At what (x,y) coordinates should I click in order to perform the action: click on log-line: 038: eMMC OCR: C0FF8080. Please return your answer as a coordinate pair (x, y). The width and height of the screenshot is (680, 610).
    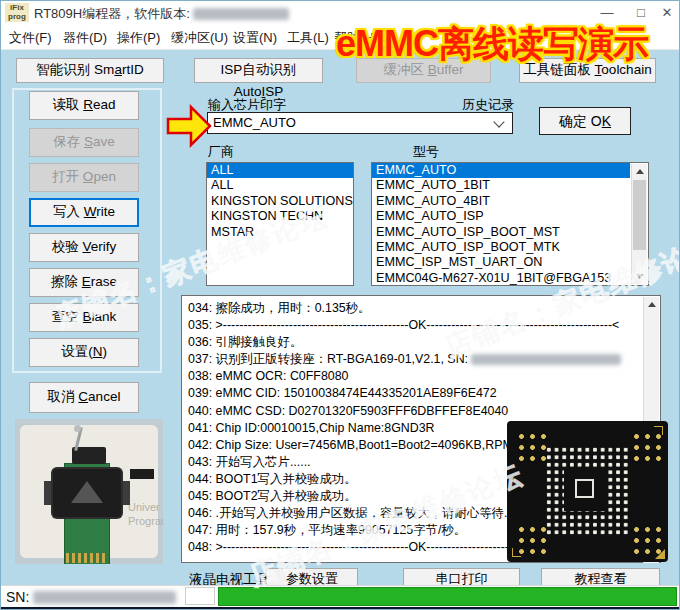
    Looking at the image, I should click on (413, 376).